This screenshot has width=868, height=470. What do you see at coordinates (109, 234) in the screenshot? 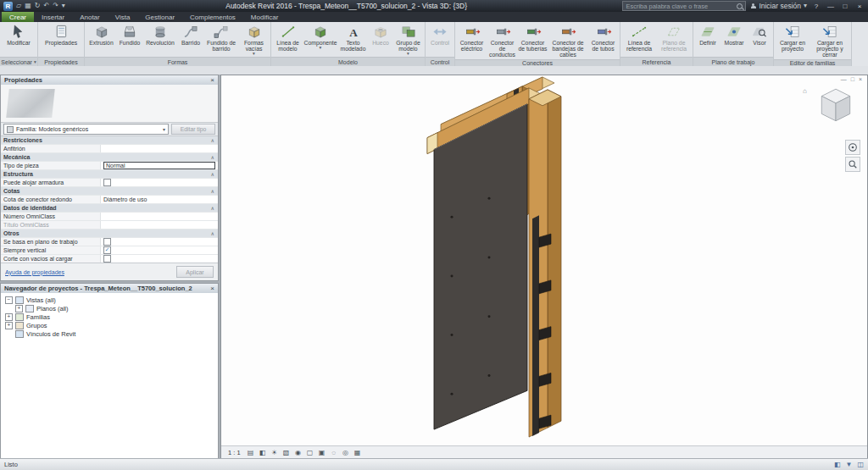
I see `section-otros: Otros∧` at bounding box center [109, 234].